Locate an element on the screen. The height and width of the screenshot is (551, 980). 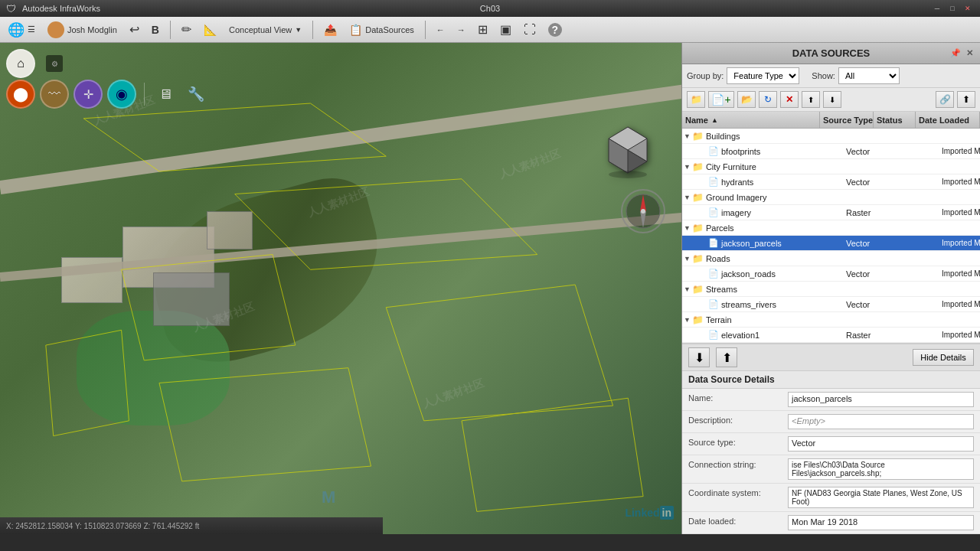
buildings-folder-icon: 📁 is located at coordinates (698, 136).